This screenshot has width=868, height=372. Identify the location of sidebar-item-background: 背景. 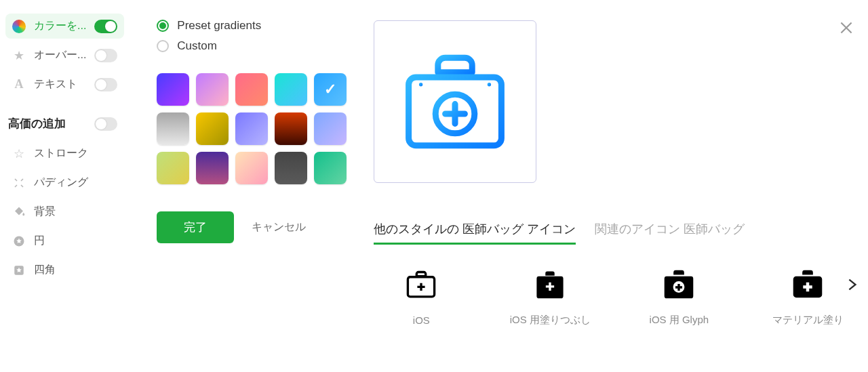
(65, 211).